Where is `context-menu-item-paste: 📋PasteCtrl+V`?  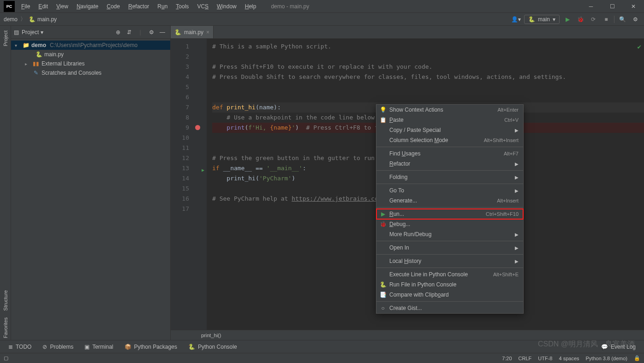 context-menu-item-paste: 📋PasteCtrl+V is located at coordinates (450, 120).